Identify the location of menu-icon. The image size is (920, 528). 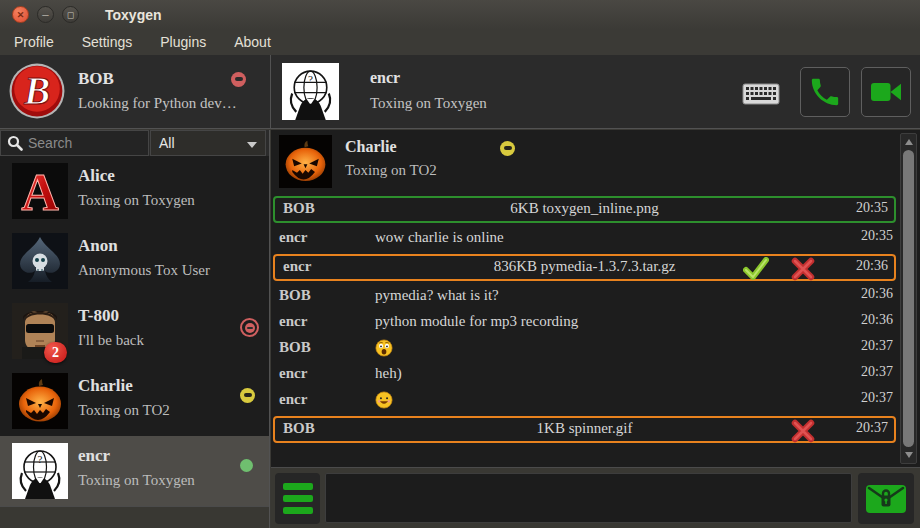
(298, 486).